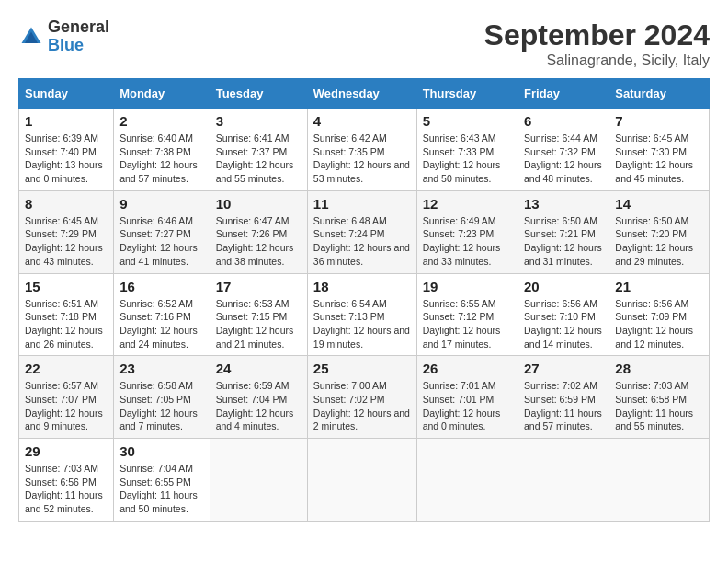 The width and height of the screenshot is (728, 563). What do you see at coordinates (563, 241) in the screenshot?
I see `day-info: Sunrise: 6:50 AMSunset: 7:21 PMDaylight:…` at bounding box center [563, 241].